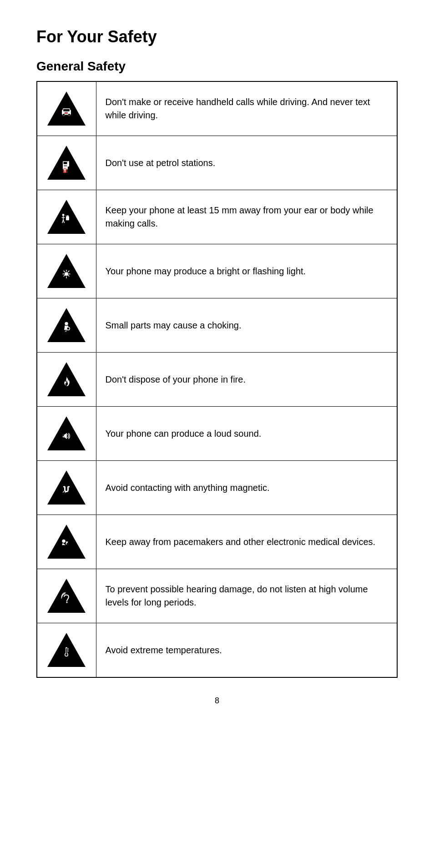  I want to click on table-row: Don't dispose of your phone in fire., so click(217, 379).